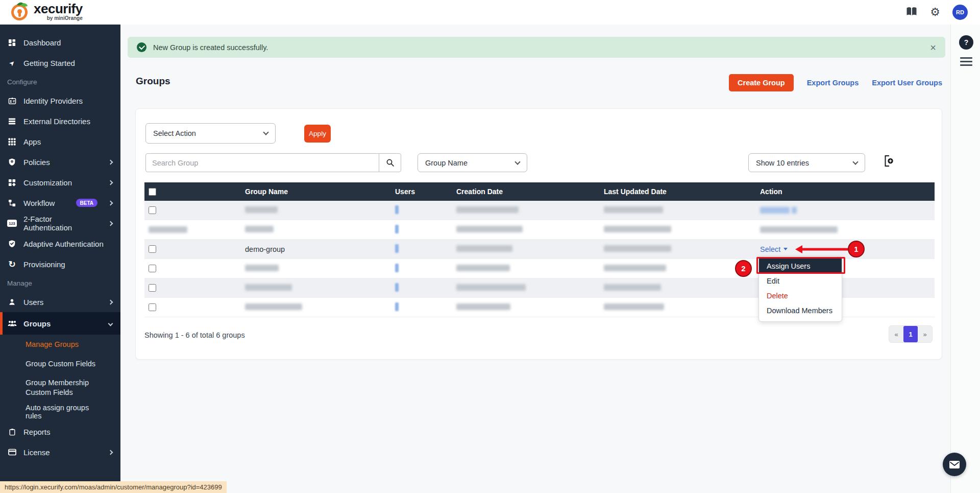  Describe the element at coordinates (925, 334) in the screenshot. I see `pagination-next: »` at that location.